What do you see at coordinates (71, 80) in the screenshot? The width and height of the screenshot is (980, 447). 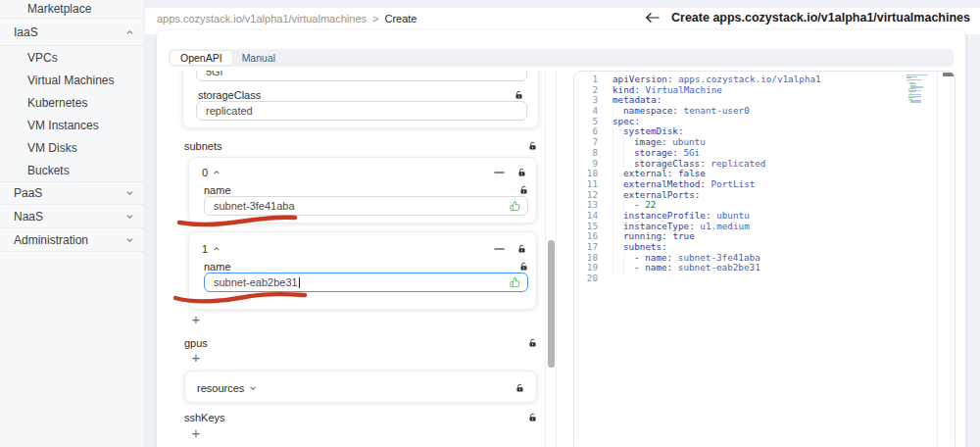 I see `sidebar-item-label: Virtual Machines` at bounding box center [71, 80].